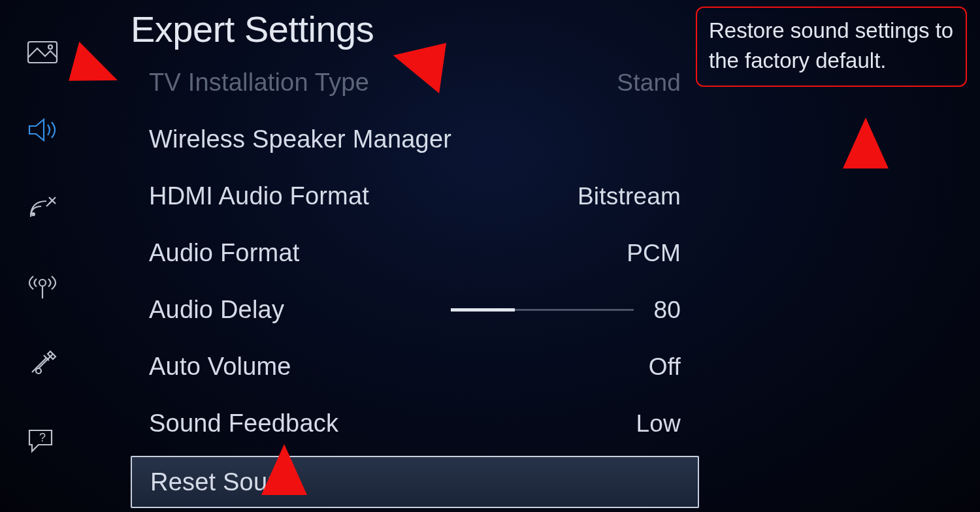  Describe the element at coordinates (415, 423) in the screenshot. I see `menu-item-sound-feedback: Sound Feedback Low` at that location.